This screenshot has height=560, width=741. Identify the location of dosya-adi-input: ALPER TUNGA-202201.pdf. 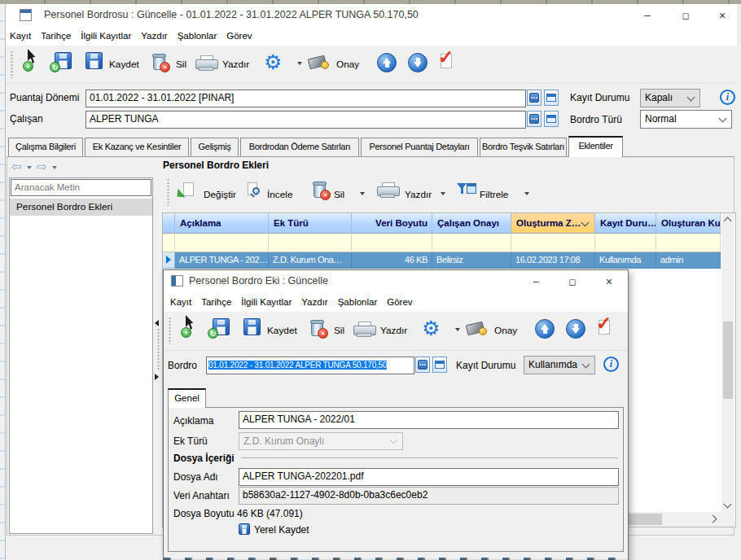
(428, 477).